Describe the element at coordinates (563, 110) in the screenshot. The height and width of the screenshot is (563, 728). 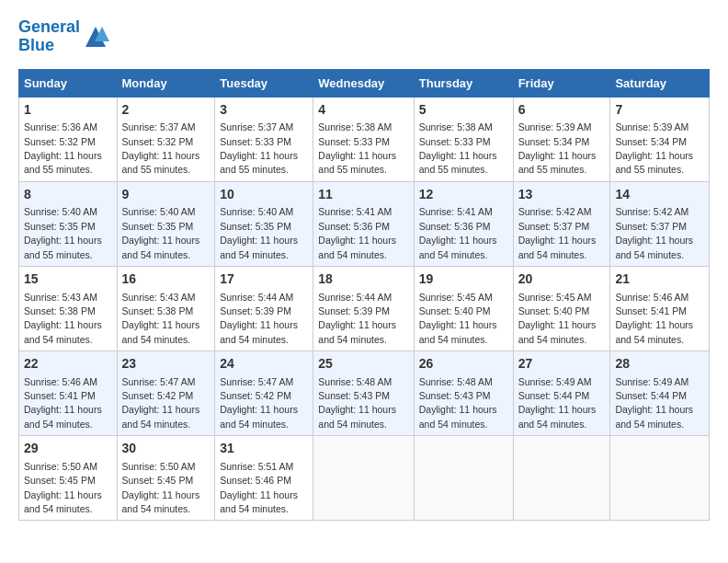
I see `day-number: 6` at that location.